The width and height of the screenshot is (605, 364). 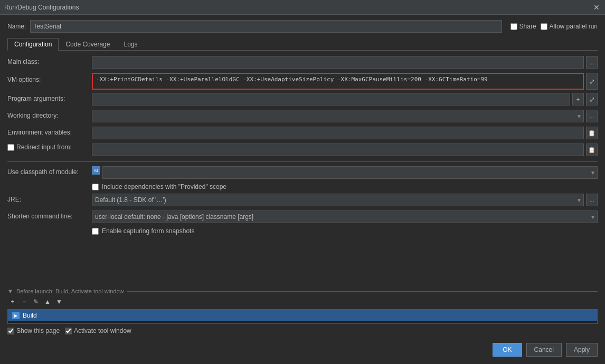 I want to click on environment-variables-control: 📋, so click(x=345, y=133).